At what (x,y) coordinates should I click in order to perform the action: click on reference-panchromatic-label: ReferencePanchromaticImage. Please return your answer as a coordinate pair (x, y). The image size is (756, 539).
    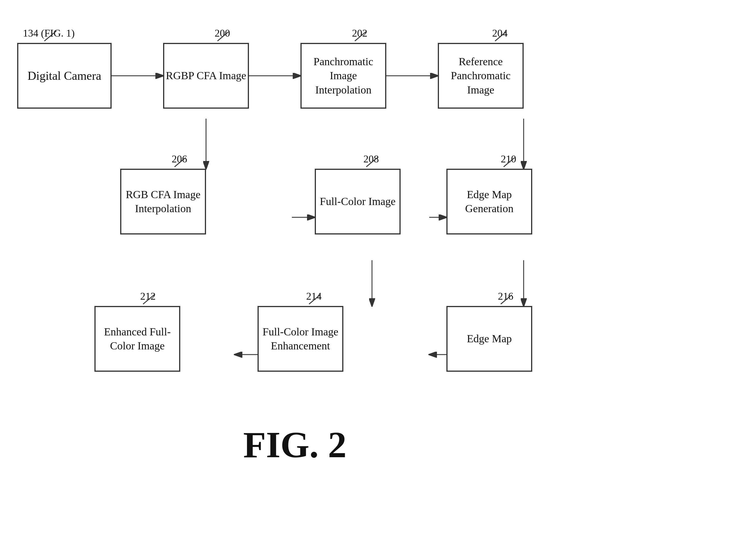
    Looking at the image, I should click on (481, 76).